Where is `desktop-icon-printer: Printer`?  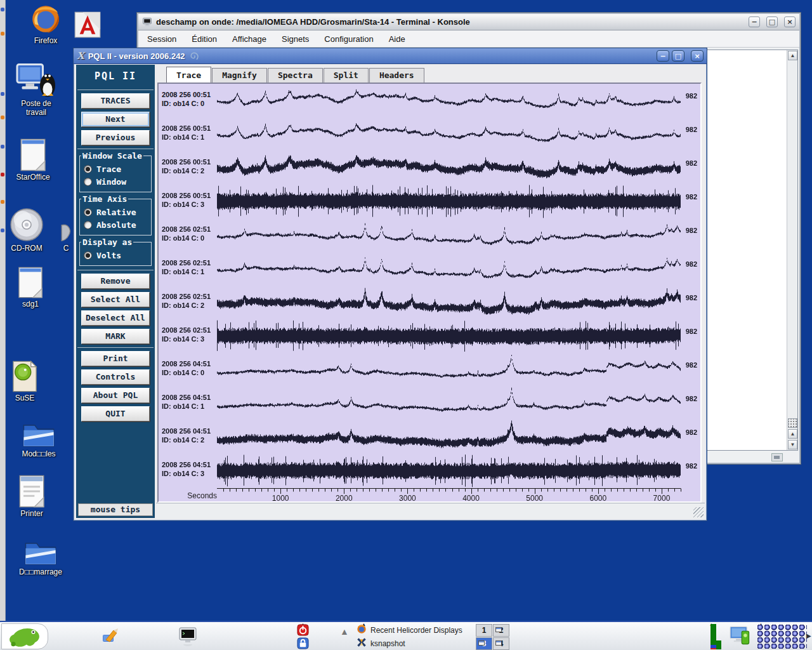 desktop-icon-printer: Printer is located at coordinates (32, 496).